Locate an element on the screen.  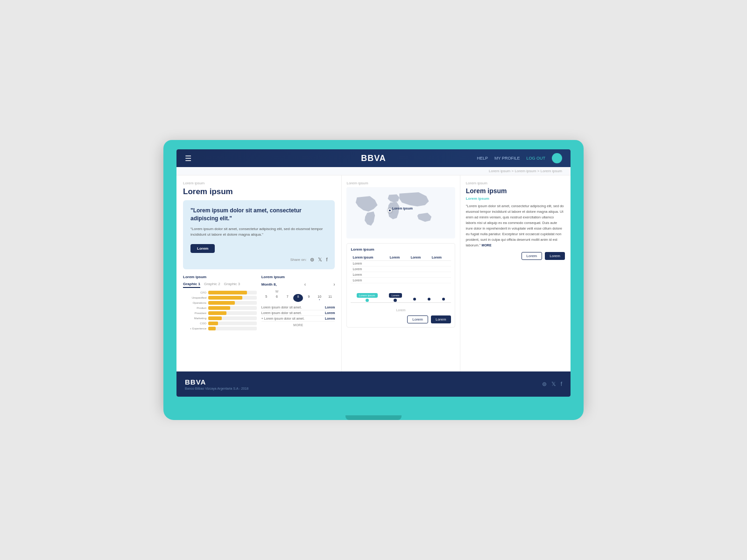
footer-copy: Banco Bilbao Vizcaya Argentaria S.A - 20… is located at coordinates (217, 388).